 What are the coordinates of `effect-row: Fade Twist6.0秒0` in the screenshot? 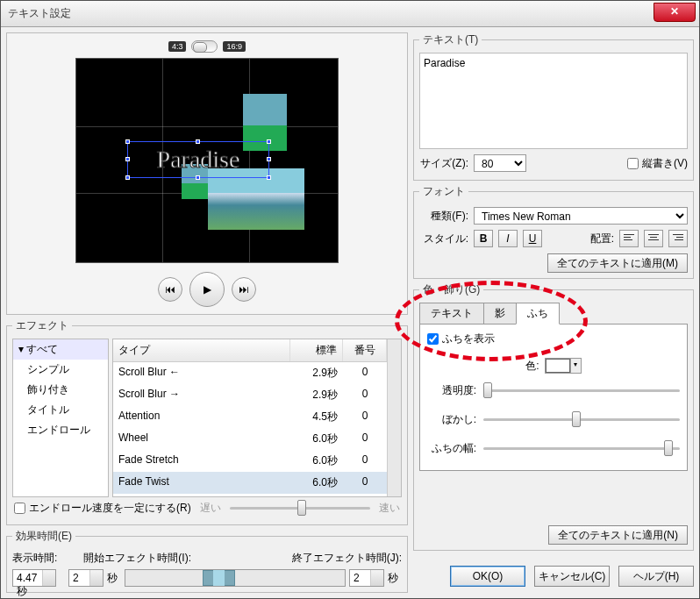 It's located at (250, 482).